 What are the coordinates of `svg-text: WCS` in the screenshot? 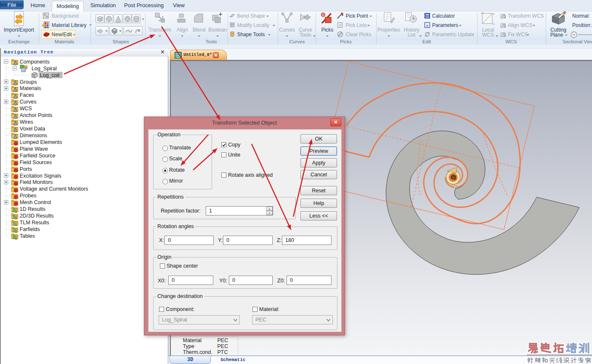 It's located at (26, 109).